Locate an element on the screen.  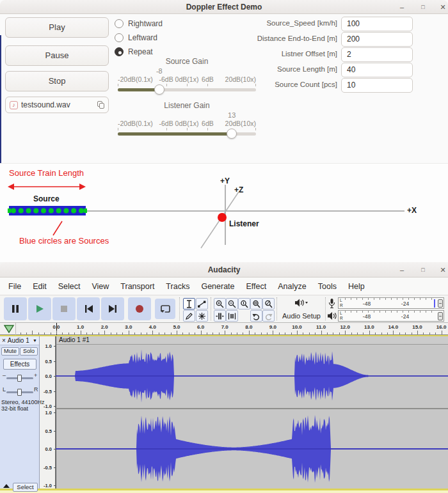
field-input: 2 is located at coordinates (377, 55).